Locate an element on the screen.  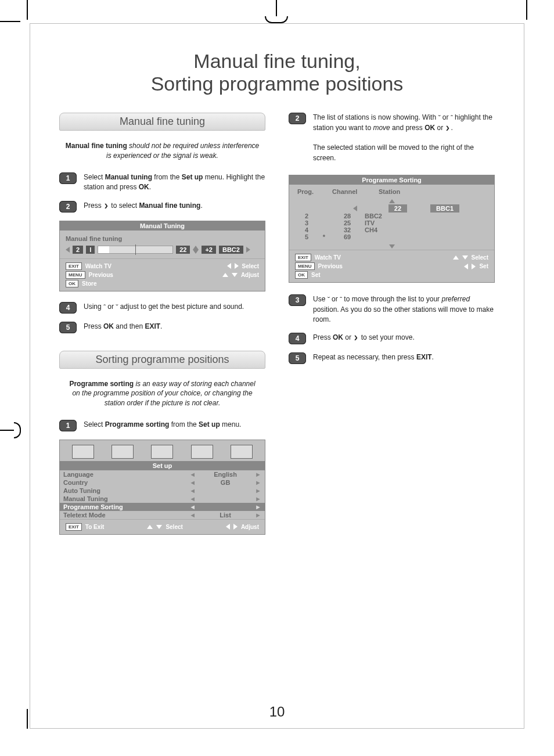
osd-setup: Set up Language◄English►Country◄GB►Auto … is located at coordinates (163, 487).